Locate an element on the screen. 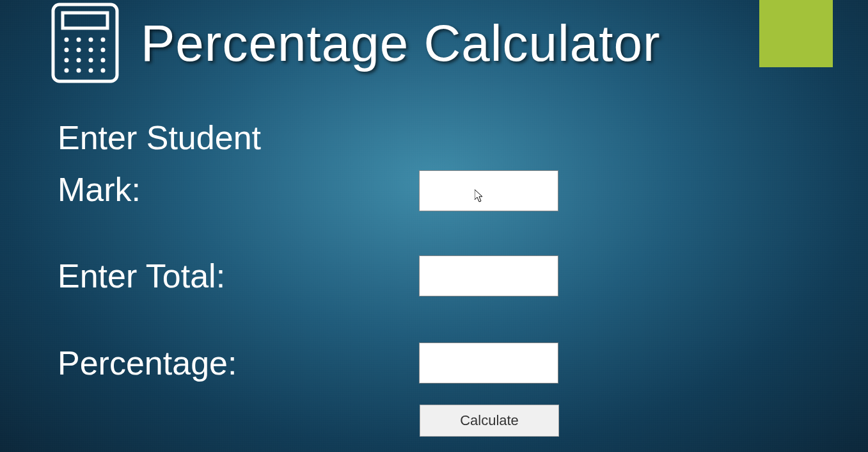 The height and width of the screenshot is (452, 868). calculator-icon is located at coordinates (85, 44).